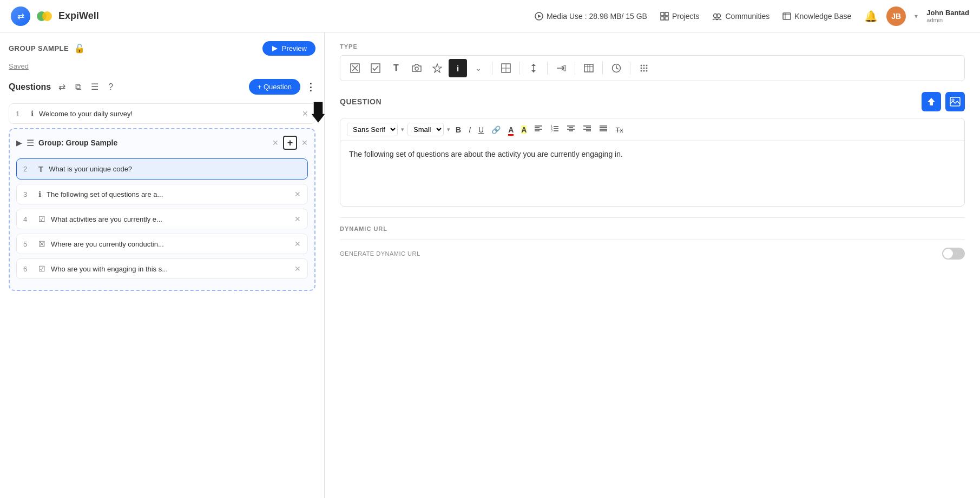 This screenshot has height=498, width=980. Describe the element at coordinates (506, 68) in the screenshot. I see `type-btn-grid` at that location.